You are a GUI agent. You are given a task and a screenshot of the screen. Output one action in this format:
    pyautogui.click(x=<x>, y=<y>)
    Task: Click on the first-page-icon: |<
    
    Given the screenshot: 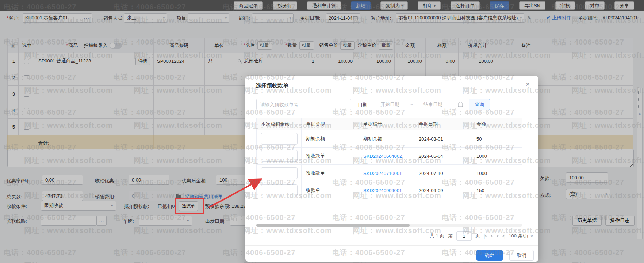 What is the action you would take?
    pyautogui.click(x=485, y=236)
    